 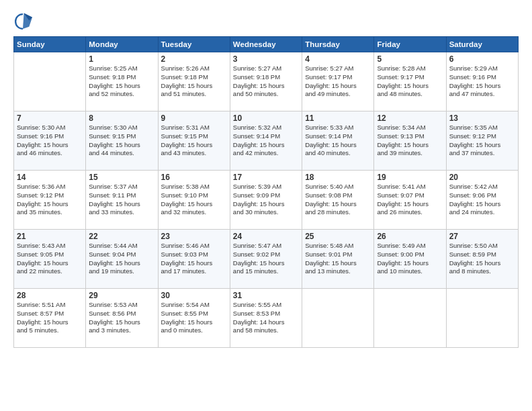 What do you see at coordinates (50, 318) in the screenshot?
I see `calendar-cell: 28Sunrise: 5:51 AM Sunset: 8:57 PM Dayli…` at bounding box center [50, 318].